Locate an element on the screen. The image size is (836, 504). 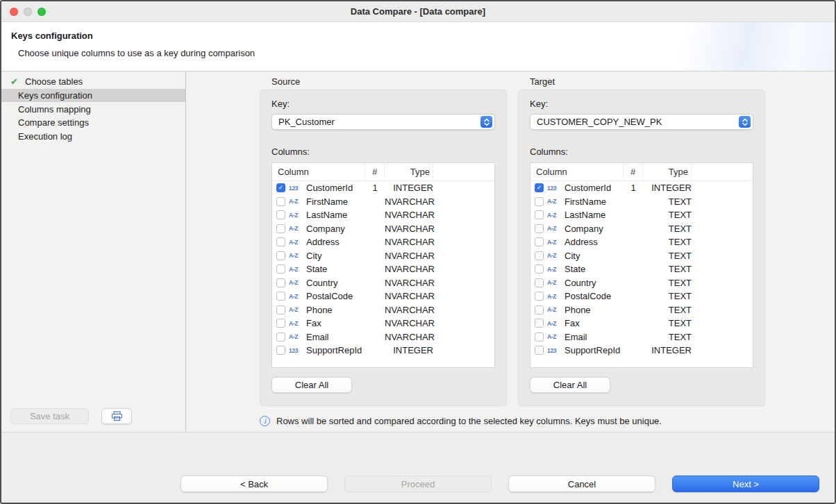
column-name-cell: A-ZCountry is located at coordinates (577, 283).